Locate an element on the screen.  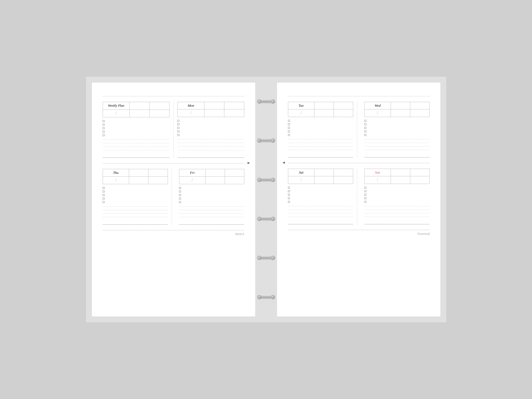
mon-dot-lines is located at coordinates (211, 146).